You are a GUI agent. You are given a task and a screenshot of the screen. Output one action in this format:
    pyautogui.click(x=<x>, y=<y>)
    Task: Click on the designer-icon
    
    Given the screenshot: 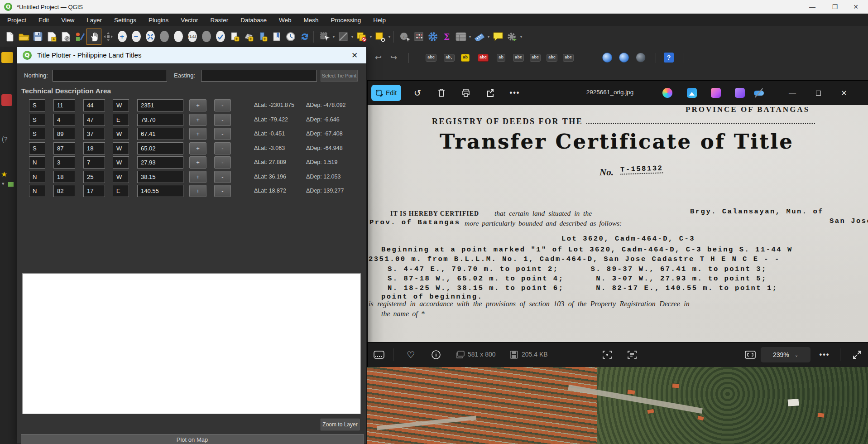 What is the action you would take?
    pyautogui.click(x=716, y=93)
    